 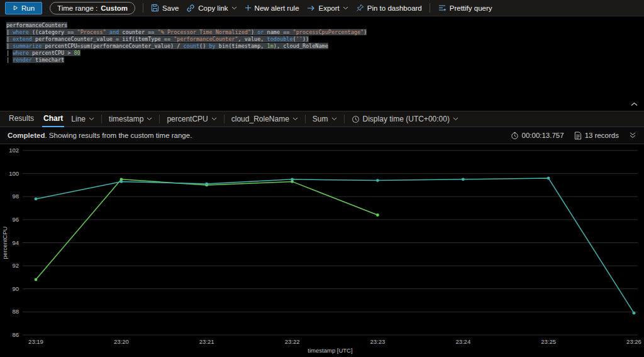 What do you see at coordinates (294, 39) in the screenshot?
I see `query-token: (` at bounding box center [294, 39].